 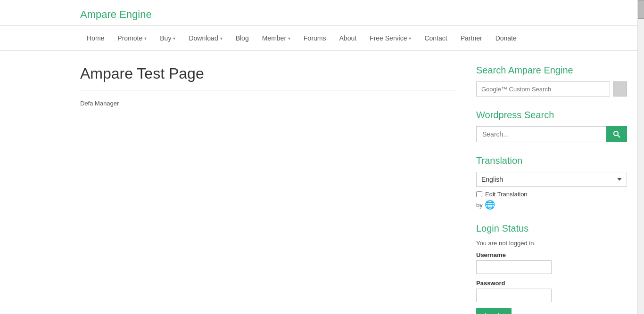 What do you see at coordinates (514, 267) in the screenshot?
I see `username-input` at bounding box center [514, 267].